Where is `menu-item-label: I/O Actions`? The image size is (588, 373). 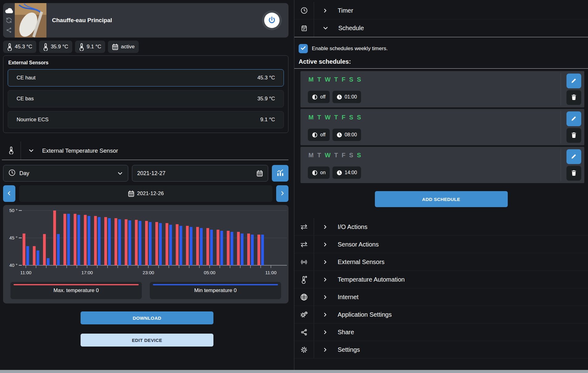
menu-item-label: I/O Actions is located at coordinates (352, 227).